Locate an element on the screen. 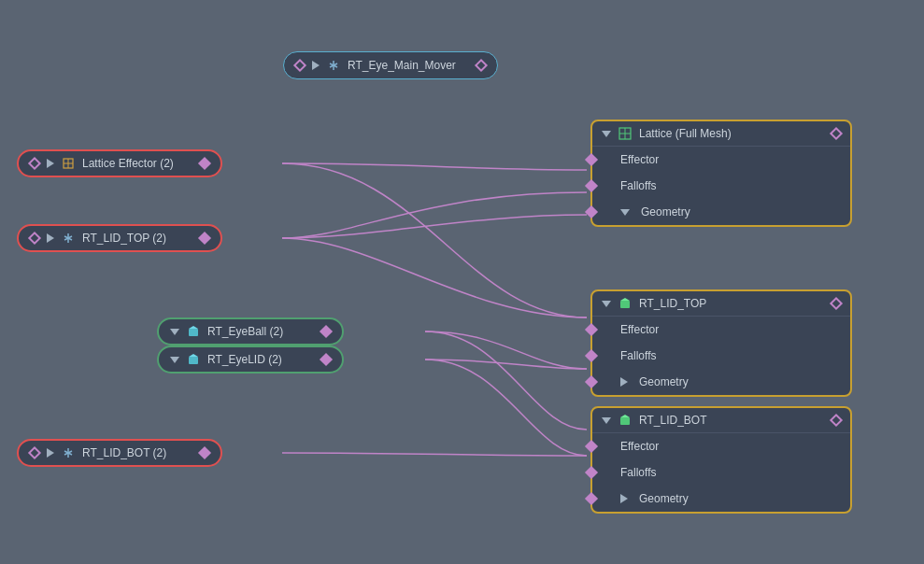 The width and height of the screenshot is (924, 564). geometry-expand-icon is located at coordinates (625, 213).